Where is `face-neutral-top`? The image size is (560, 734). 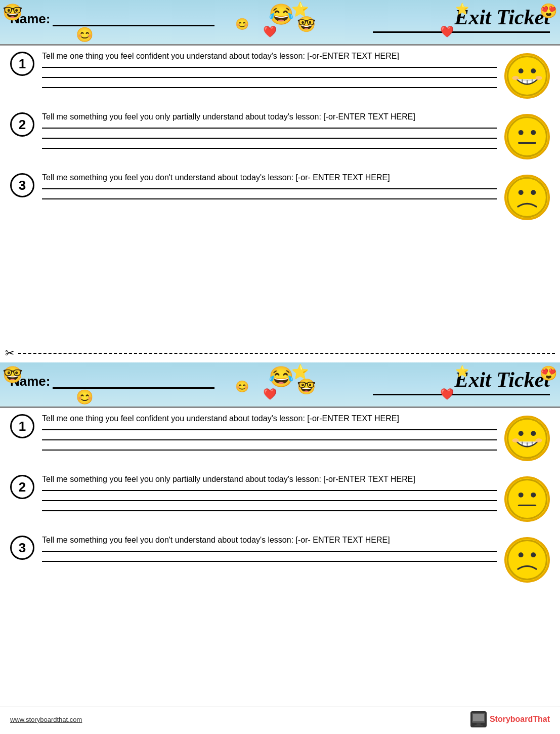
face-neutral-top is located at coordinates (527, 137).